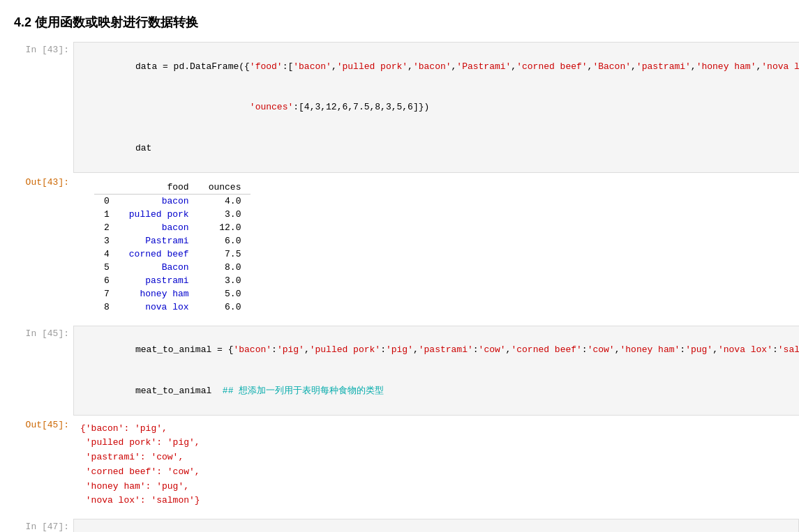  I want to click on cell-food: Bacon, so click(159, 268).